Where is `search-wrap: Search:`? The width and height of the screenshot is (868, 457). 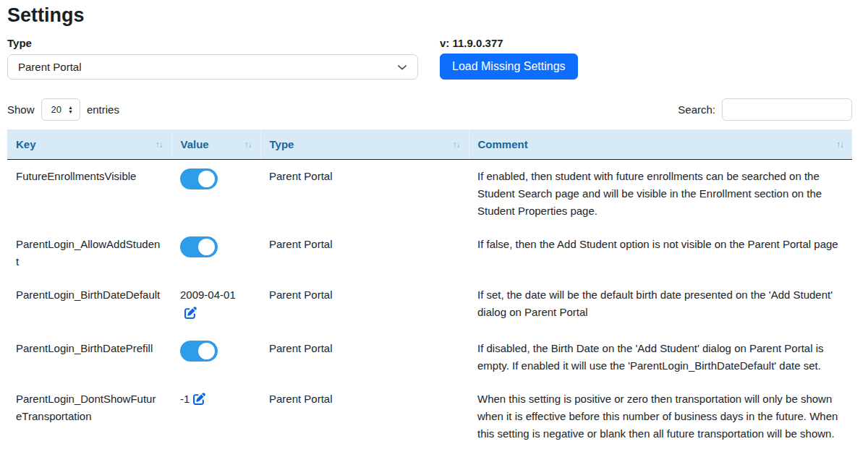
search-wrap: Search: is located at coordinates (765, 110).